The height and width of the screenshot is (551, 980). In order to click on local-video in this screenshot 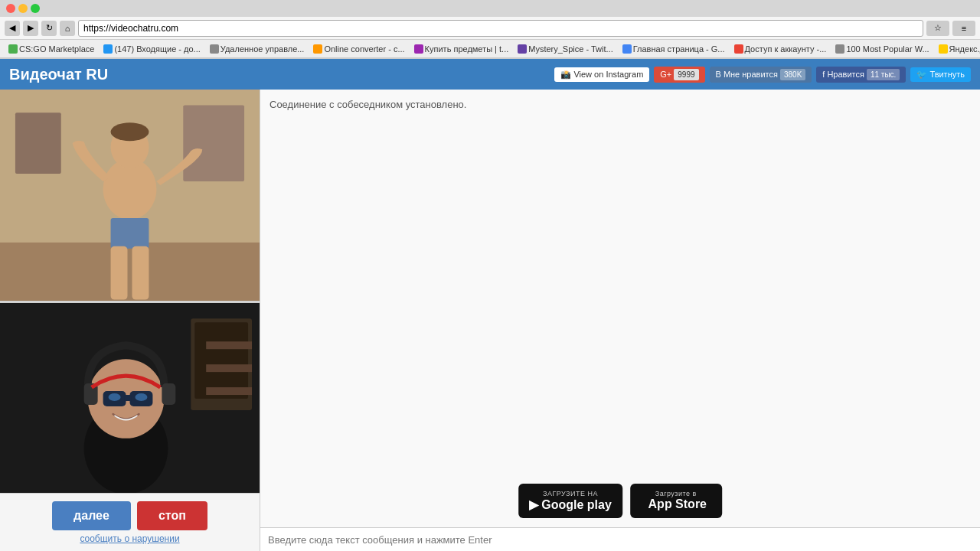, I will do `click(130, 398)`.